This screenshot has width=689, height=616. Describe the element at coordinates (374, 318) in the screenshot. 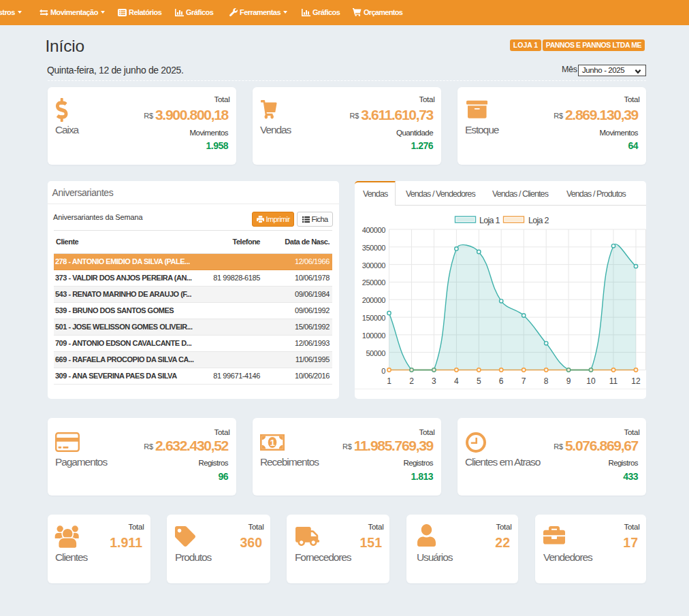

I see `svg-text: 150000` at that location.